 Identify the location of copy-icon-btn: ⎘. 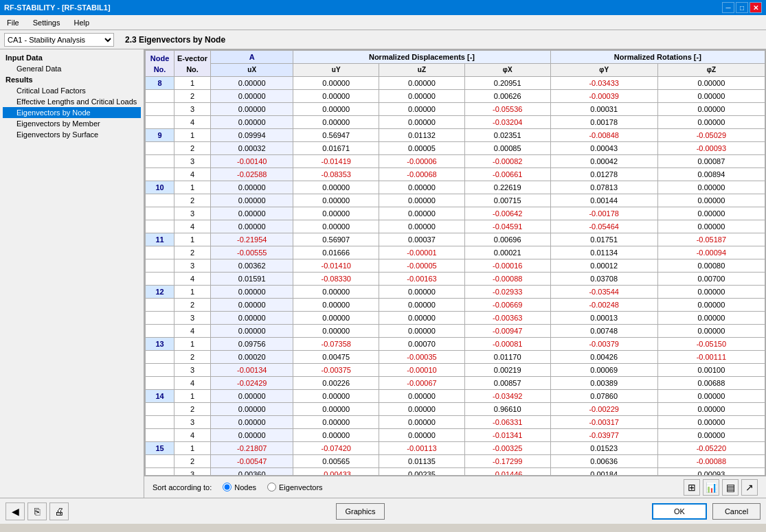
(37, 511).